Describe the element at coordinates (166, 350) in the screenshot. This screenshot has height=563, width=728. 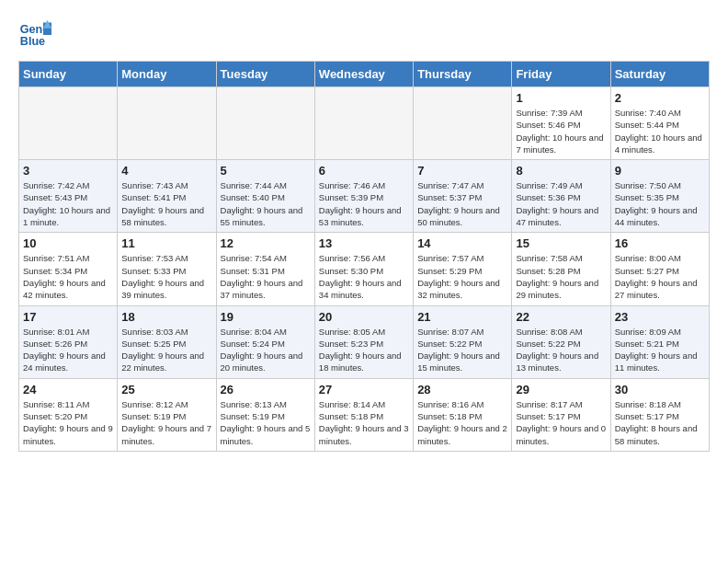
I see `day-info: Sunrise: 8:03 AM Sunset: 5:25 PM Dayligh…` at that location.